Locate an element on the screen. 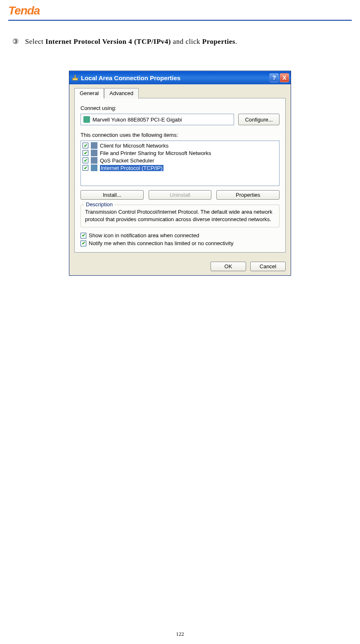  instruction-bold1: Internet Protocol Version 4 (TCP/IPv4) is located at coordinates (108, 41).